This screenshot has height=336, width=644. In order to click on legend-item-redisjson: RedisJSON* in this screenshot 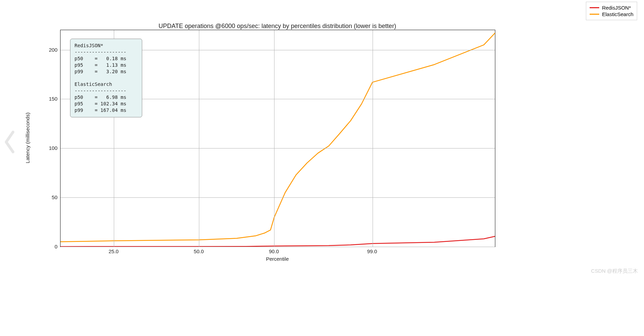, I will do `click(612, 8)`.